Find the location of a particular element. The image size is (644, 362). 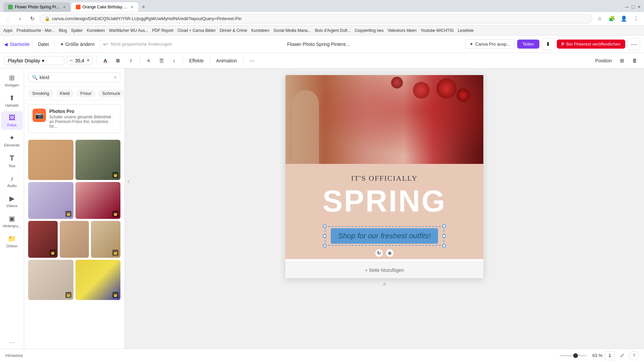

search-clear-button: × is located at coordinates (115, 77).